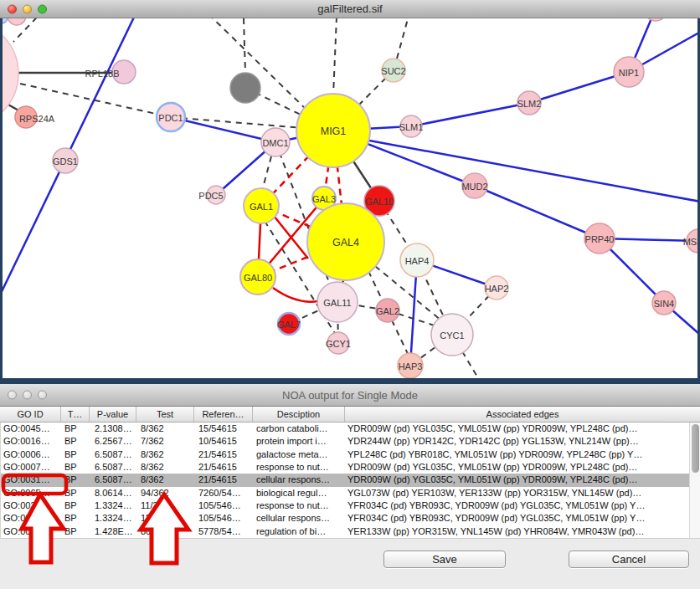 This screenshot has width=700, height=589. Describe the element at coordinates (350, 480) in the screenshot. I see `table-row: GO:0031…BP6.5087…8/36221/54615cellular r…` at that location.